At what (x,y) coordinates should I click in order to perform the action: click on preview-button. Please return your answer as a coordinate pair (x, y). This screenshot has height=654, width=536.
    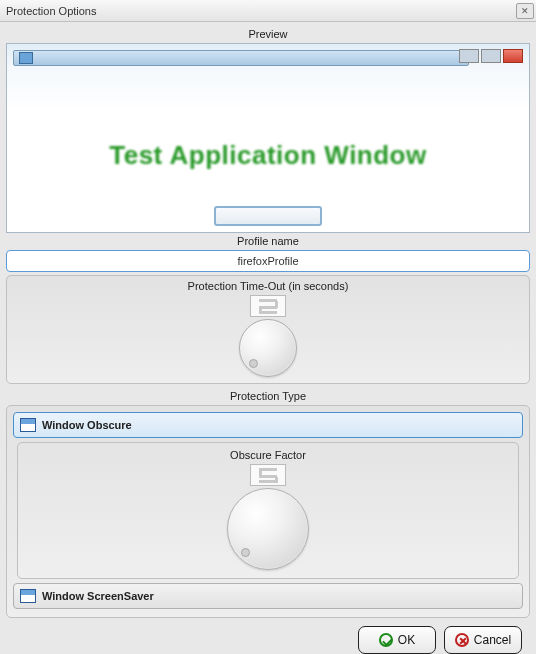
    Looking at the image, I should click on (268, 216).